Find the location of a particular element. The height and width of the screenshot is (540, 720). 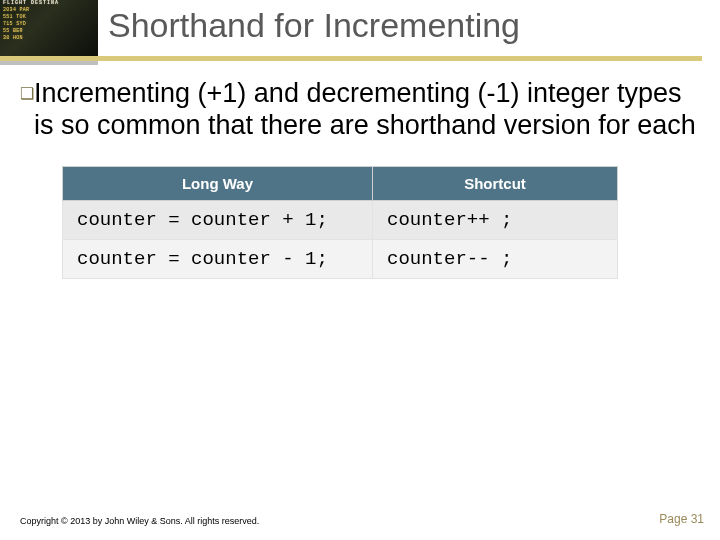

slide-title: Shorthand for Incrementing is located at coordinates (314, 26).